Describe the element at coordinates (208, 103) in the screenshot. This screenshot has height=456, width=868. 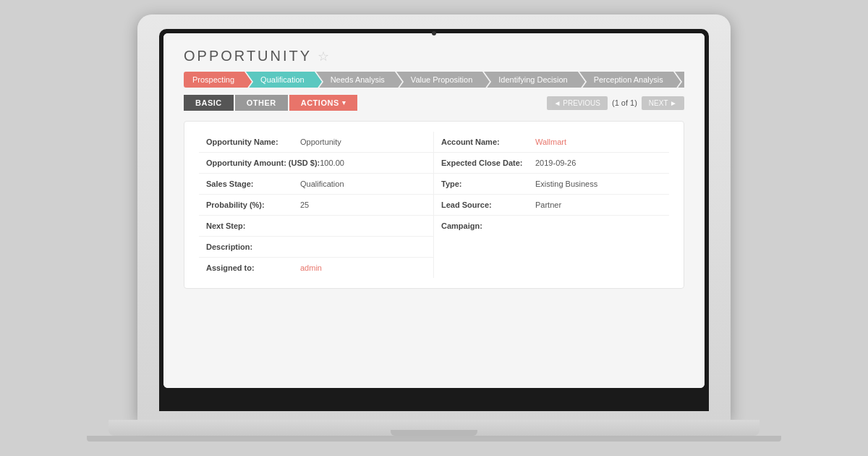
I see `tab-basic: BASIC` at that location.